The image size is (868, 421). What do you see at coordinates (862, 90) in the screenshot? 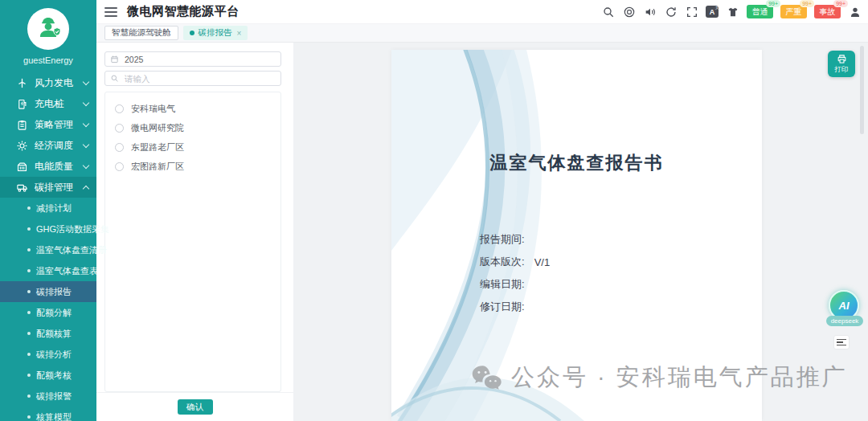
I see `scrollbar-thumb` at bounding box center [862, 90].